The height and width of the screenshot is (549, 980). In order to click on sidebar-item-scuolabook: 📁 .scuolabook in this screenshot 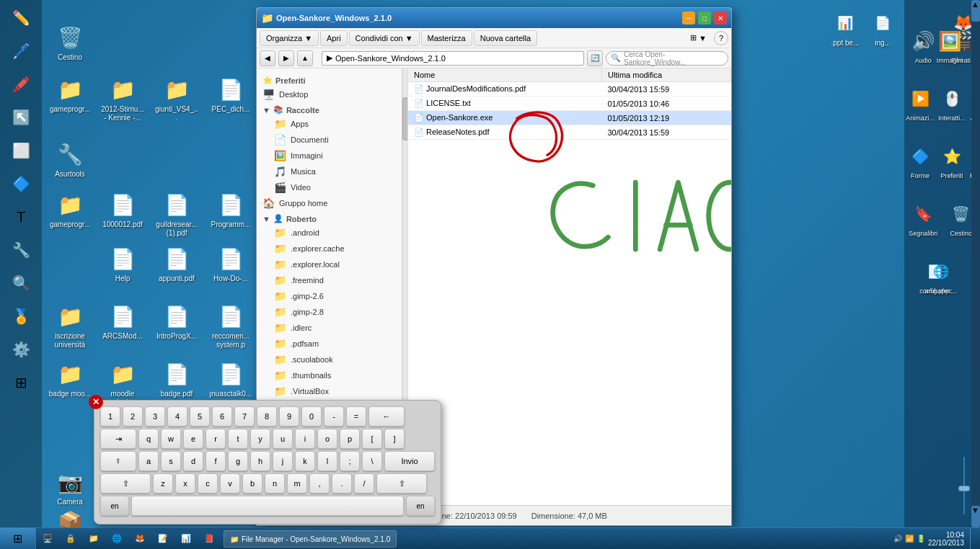, I will do `click(332, 360)`.